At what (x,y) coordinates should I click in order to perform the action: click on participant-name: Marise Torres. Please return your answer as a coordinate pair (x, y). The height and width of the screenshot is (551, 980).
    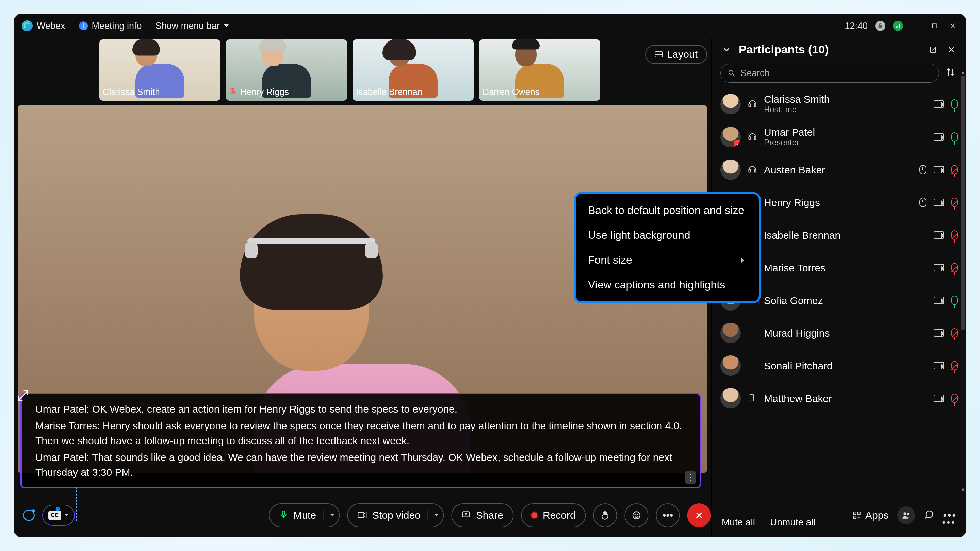
    Looking at the image, I should click on (845, 268).